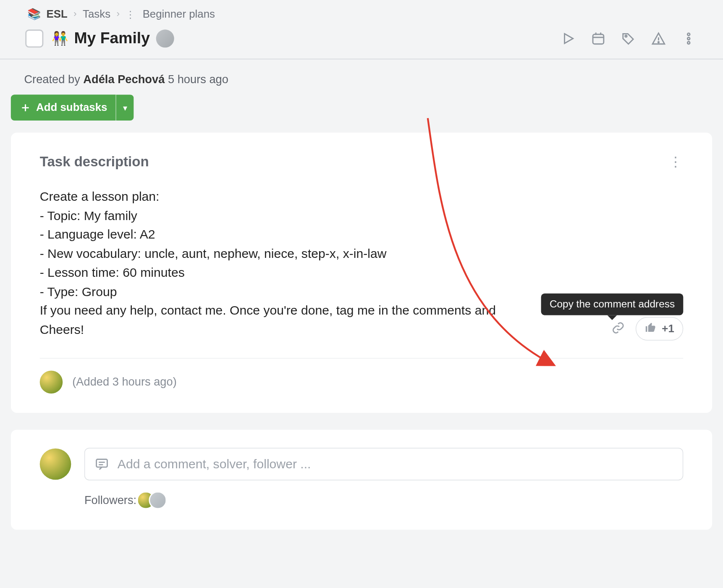 Image resolution: width=723 pixels, height=588 pixels. What do you see at coordinates (158, 501) in the screenshot?
I see `follower-avatar` at bounding box center [158, 501].